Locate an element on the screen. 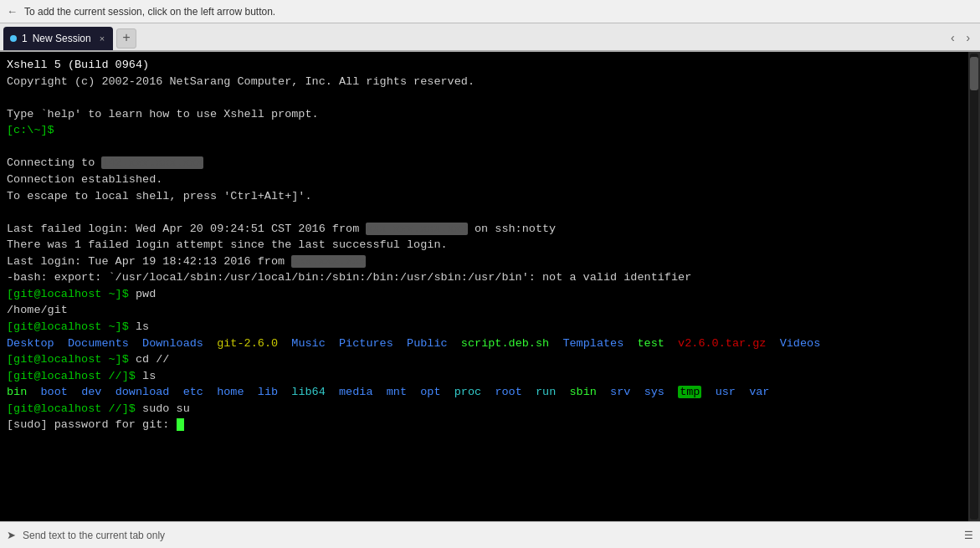  ls2-item: opt is located at coordinates (430, 392).